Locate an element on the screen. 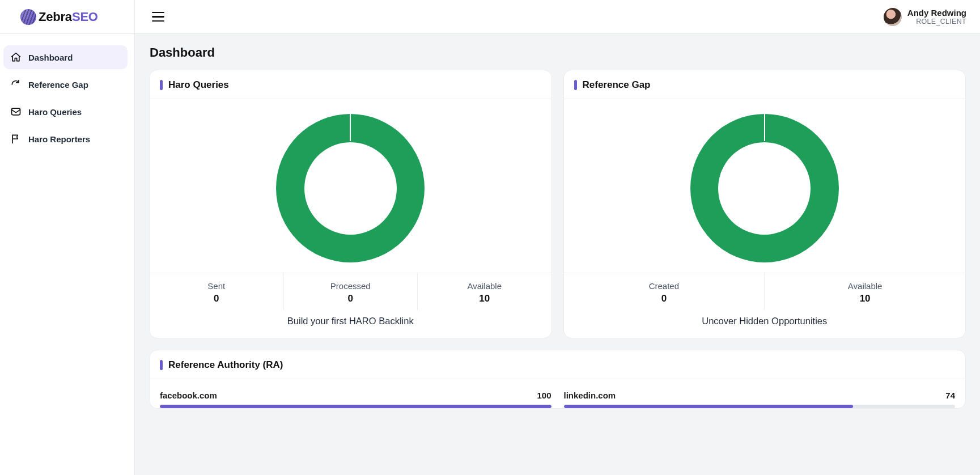  card-head: Reference Gap is located at coordinates (765, 85).